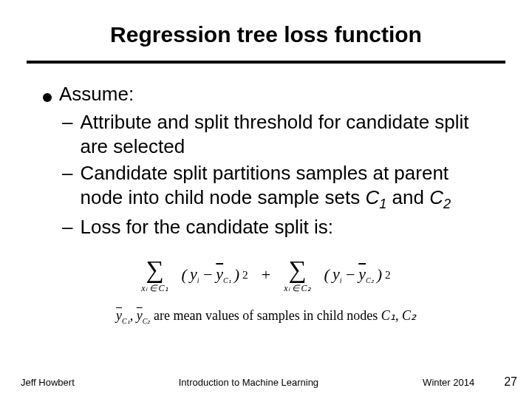 The image size is (532, 399). Describe the element at coordinates (96, 95) in the screenshot. I see `lead-text: Assume:` at that location.